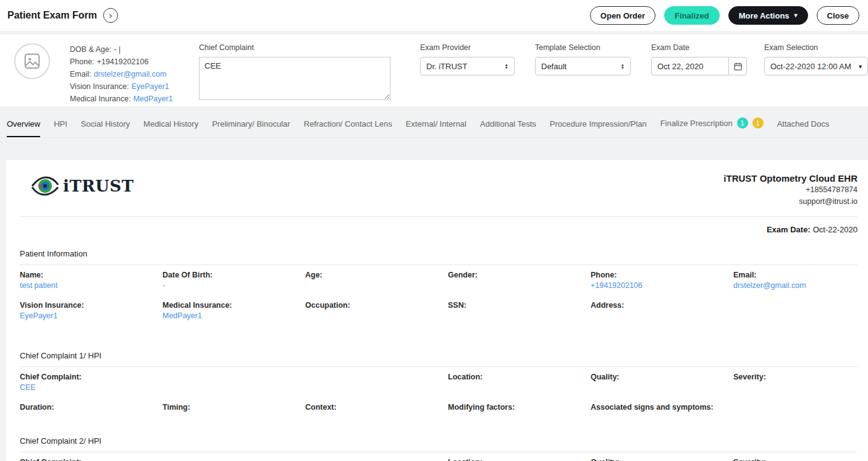 This screenshot has height=461, width=868. Describe the element at coordinates (295, 48) in the screenshot. I see `chief-complaint-label: Chief Complaint` at that location.